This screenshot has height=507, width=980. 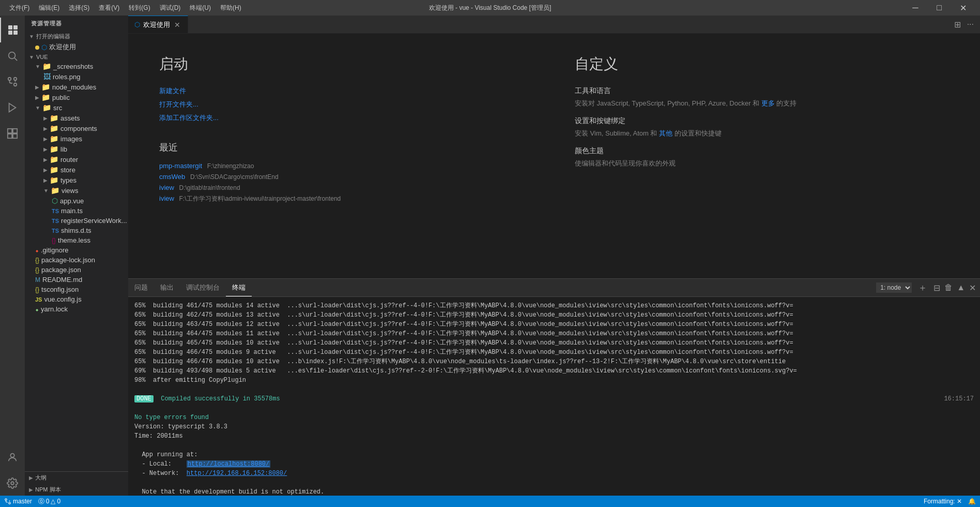 I want to click on close-button: ✕, so click(x=963, y=8).